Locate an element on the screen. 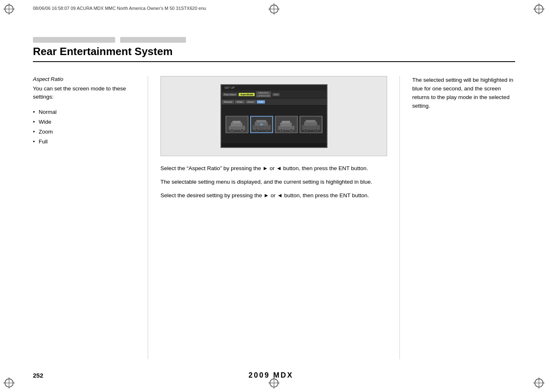 This screenshot has height=392, width=548. header-meta: 08/06/06 16:58:07 09 ACURA MDX MMC North… is located at coordinates (274, 8).